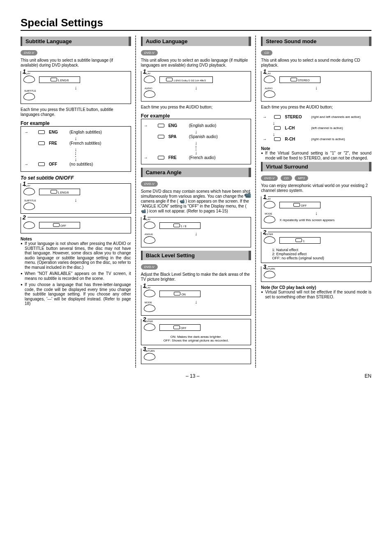  I want to click on ex-code: STEREO, so click(296, 117).